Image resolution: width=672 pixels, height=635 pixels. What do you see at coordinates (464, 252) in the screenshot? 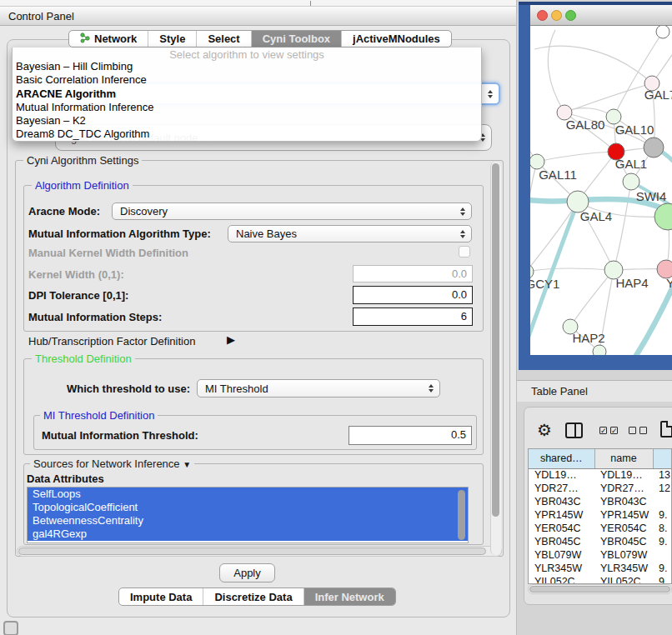
I see `manual-kernel-checkbox` at bounding box center [464, 252].